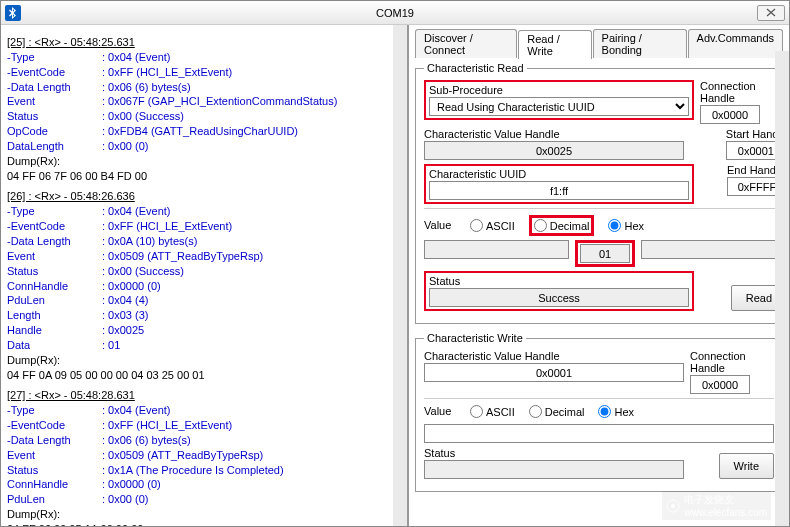 This screenshot has height=527, width=790. I want to click on tab-adv-commands: Adv.Commands, so click(736, 44).